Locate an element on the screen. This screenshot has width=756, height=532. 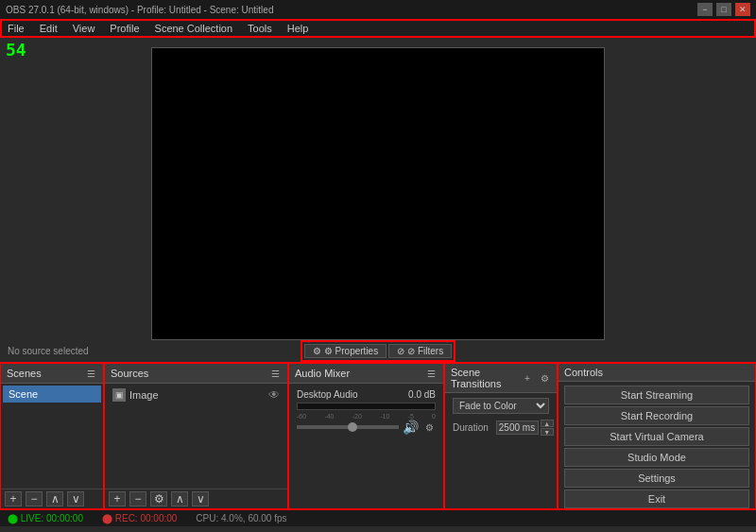
sources-down-button: ∨ is located at coordinates (200, 499).